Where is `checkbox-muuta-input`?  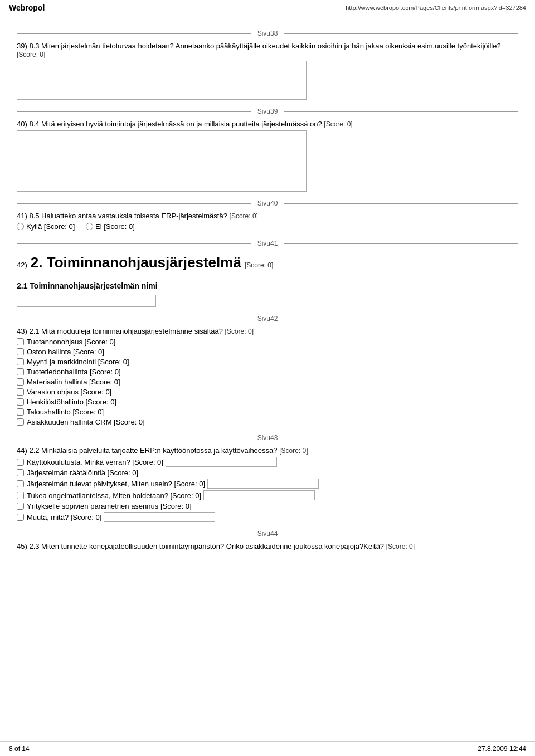 checkbox-muuta-input is located at coordinates (20, 517).